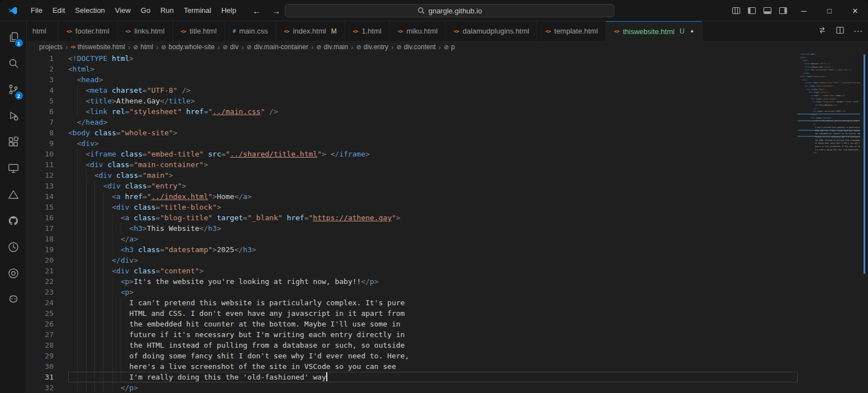  What do you see at coordinates (47, 154) in the screenshot?
I see `line-number: 10` at bounding box center [47, 154].